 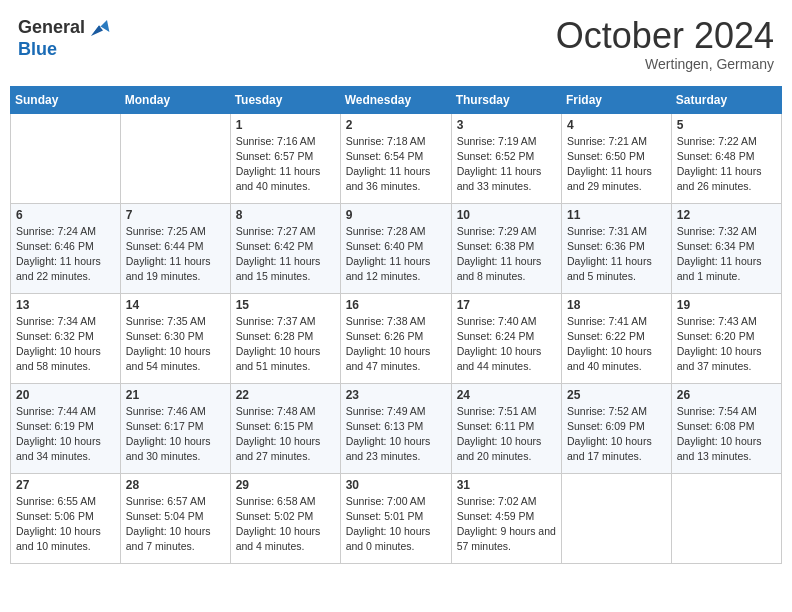 What do you see at coordinates (52, 28) in the screenshot?
I see `logo-general-text: General` at bounding box center [52, 28].